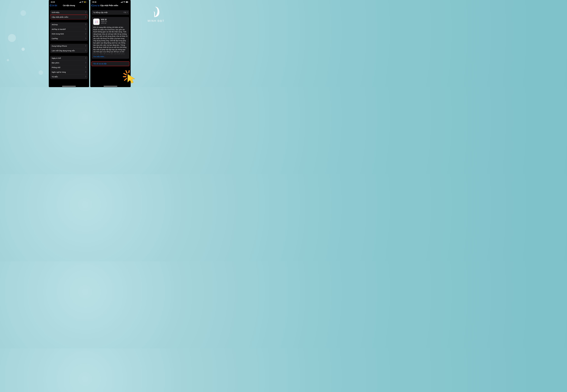  I want to click on update-vendor: Apple Inc., so click(104, 22).